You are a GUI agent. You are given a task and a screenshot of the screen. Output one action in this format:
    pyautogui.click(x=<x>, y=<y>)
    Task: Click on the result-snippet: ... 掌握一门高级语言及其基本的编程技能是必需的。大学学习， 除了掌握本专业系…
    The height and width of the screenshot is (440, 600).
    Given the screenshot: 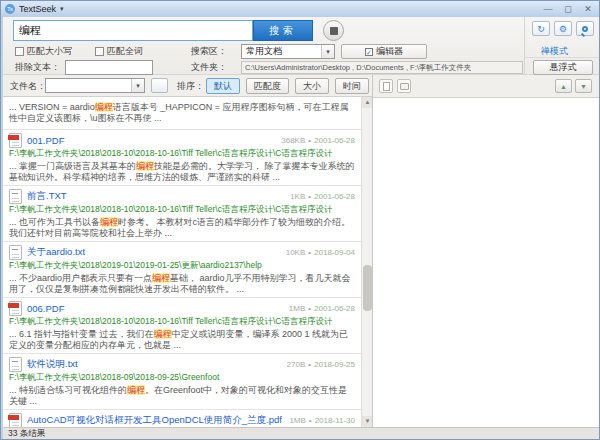 What is the action you would take?
    pyautogui.click(x=182, y=172)
    